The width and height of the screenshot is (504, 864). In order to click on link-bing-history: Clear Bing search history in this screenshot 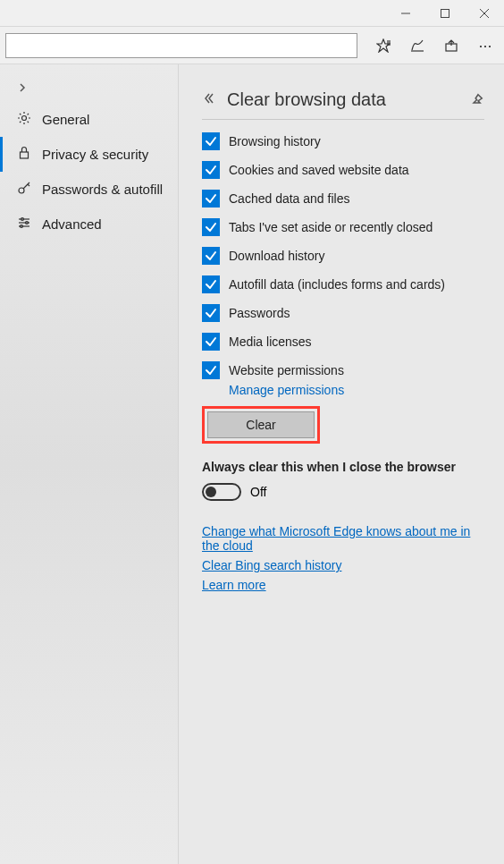, I will do `click(343, 565)`.